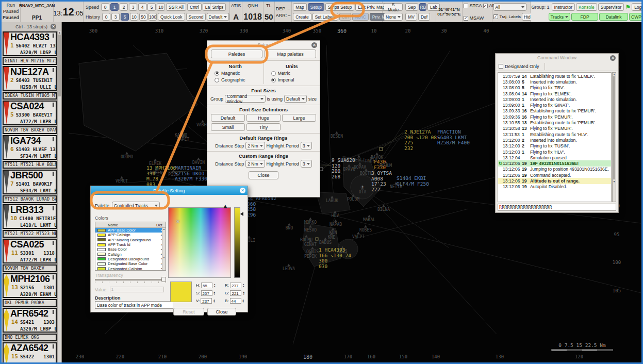 The image size is (643, 364). Describe the element at coordinates (114, 7) in the screenshot. I see `speed-button-1: 1` at that location.